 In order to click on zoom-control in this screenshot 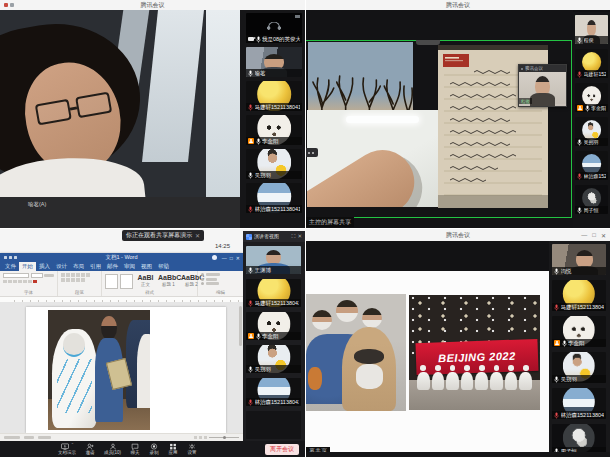, I will do `click(216, 438)`.